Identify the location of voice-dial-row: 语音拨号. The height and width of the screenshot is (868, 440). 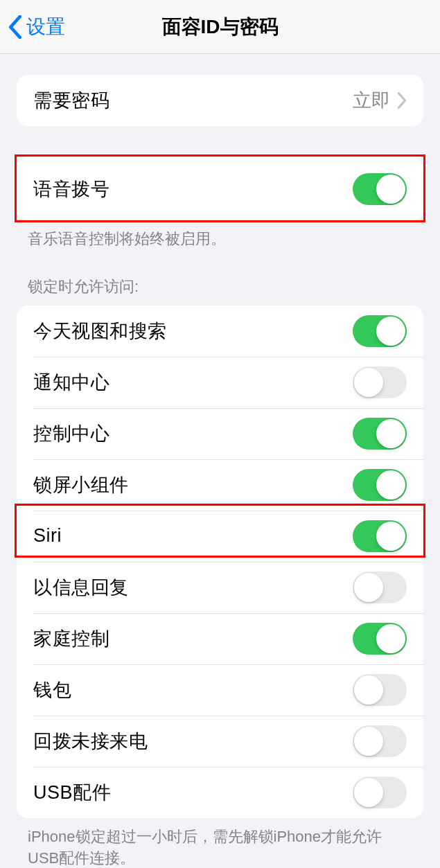
(220, 189).